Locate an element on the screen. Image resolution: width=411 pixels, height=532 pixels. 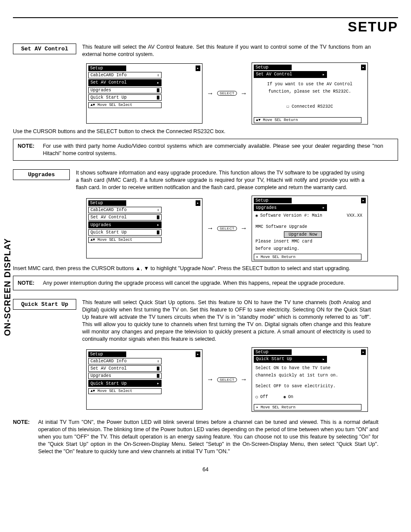
page-number: 64 is located at coordinates (206, 470).